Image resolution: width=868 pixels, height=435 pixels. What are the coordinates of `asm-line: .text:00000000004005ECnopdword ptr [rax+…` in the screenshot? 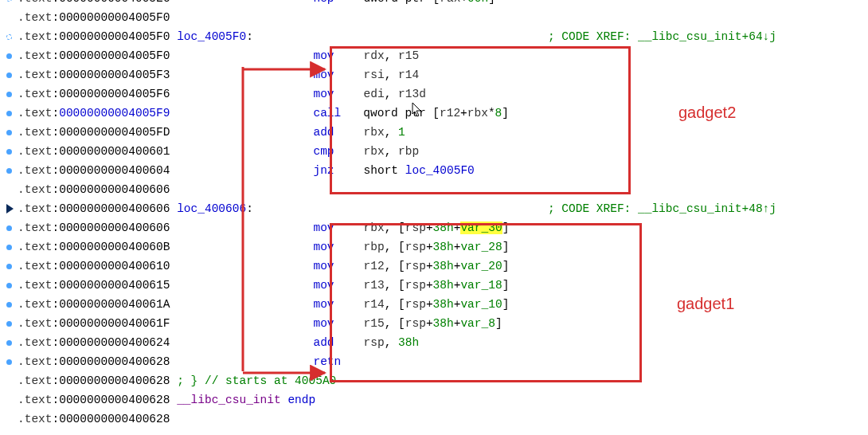 It's located at (434, 4).